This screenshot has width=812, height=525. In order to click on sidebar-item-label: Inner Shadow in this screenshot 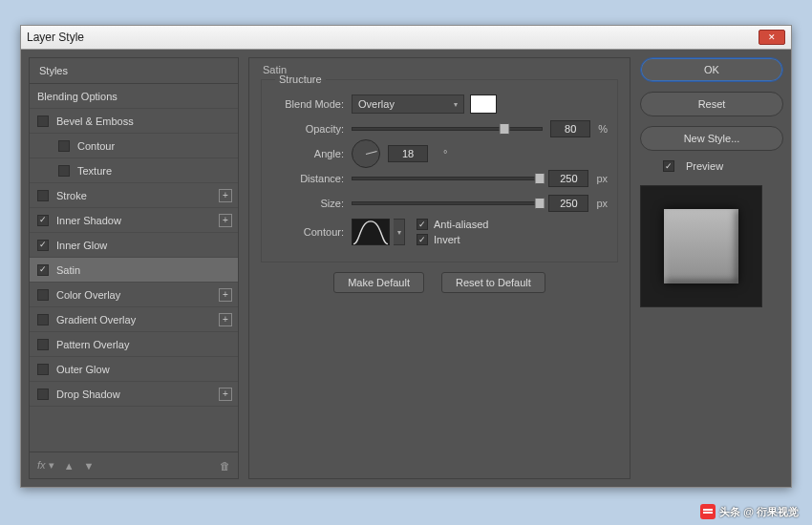, I will do `click(89, 220)`.